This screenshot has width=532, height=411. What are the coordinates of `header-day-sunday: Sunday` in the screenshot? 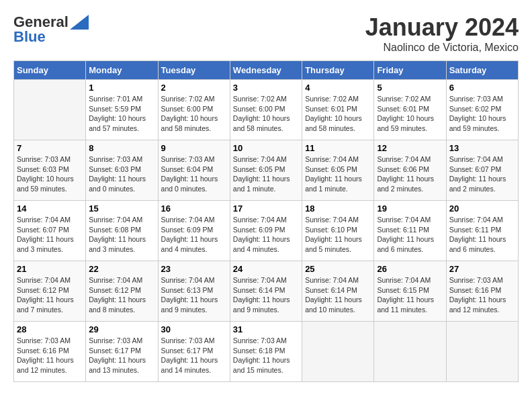 It's located at (50, 71).